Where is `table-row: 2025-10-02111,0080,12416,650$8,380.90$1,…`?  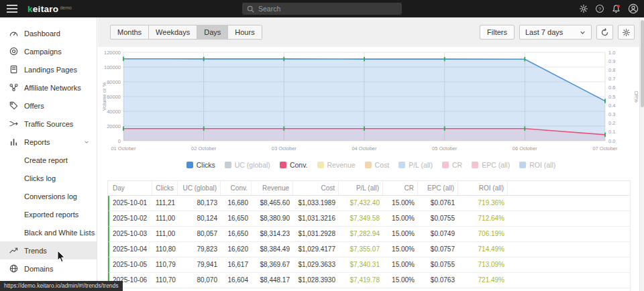
table-row: 2025-10-02111,0080,12416,650$8,380.90$1,… is located at coordinates (369, 219).